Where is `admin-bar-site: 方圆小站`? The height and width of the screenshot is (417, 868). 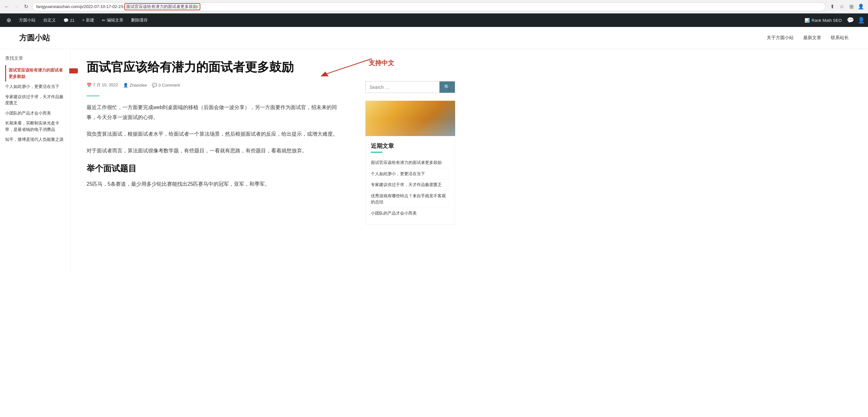
admin-bar-site: 方圆小站 is located at coordinates (27, 20).